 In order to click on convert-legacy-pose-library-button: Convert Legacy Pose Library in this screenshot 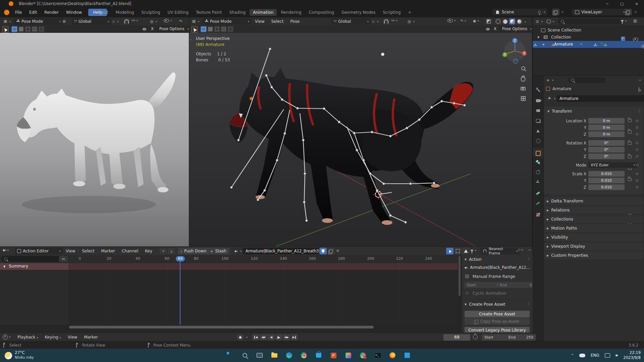, I will do `click(497, 330)`.